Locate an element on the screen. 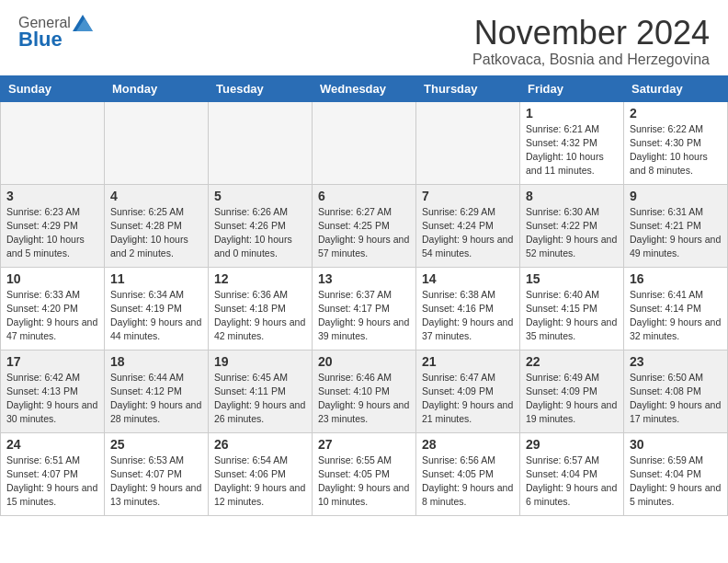 Image resolution: width=728 pixels, height=563 pixels. calendar-cell: 16Sunrise: 6:41 AM Sunset: 4:14 PM Dayli… is located at coordinates (677, 308).